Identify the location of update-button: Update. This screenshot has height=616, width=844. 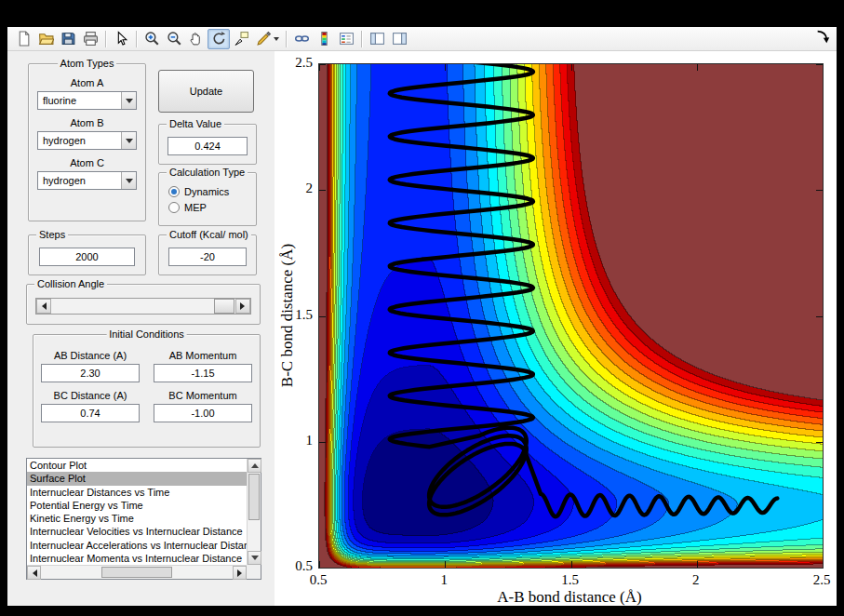
(207, 91).